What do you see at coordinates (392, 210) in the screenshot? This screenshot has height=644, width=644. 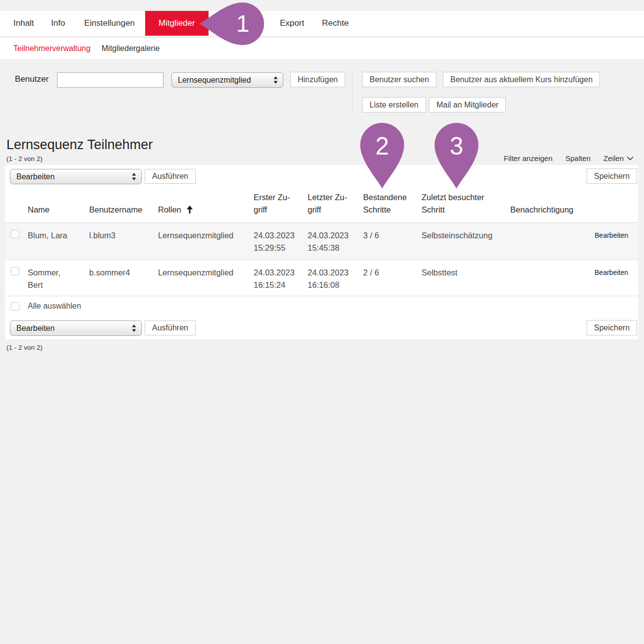 I see `col-header-bestandene-l2: Schritte` at bounding box center [392, 210].